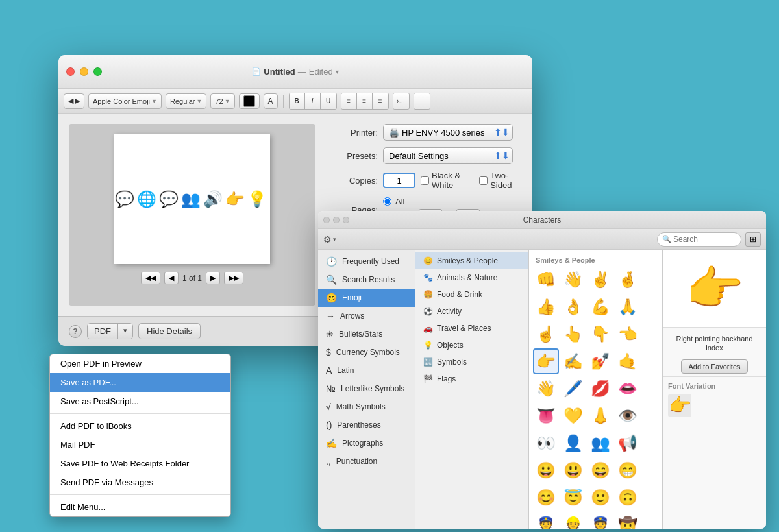 The width and height of the screenshot is (779, 532). I want to click on menu-item-save-postscript: Save as PostScript..., so click(140, 401).